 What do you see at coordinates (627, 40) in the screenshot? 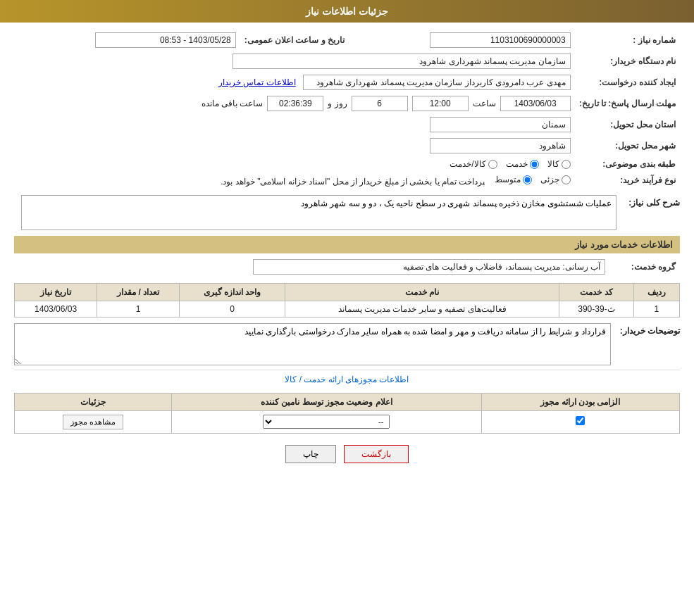
I see `shomara-niaz-label: شماره نیاز :` at bounding box center [627, 40].